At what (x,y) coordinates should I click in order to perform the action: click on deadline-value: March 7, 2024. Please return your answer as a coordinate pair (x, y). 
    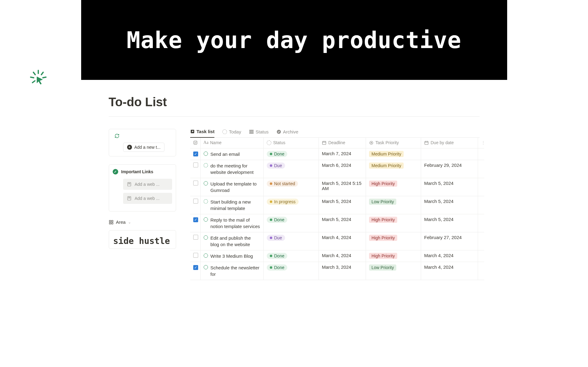
    Looking at the image, I should click on (337, 154).